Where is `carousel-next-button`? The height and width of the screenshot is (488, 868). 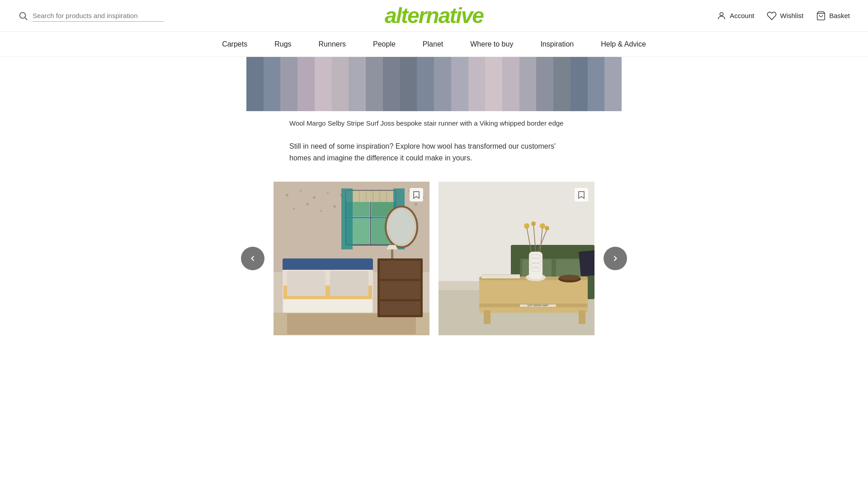
carousel-next-button is located at coordinates (615, 258).